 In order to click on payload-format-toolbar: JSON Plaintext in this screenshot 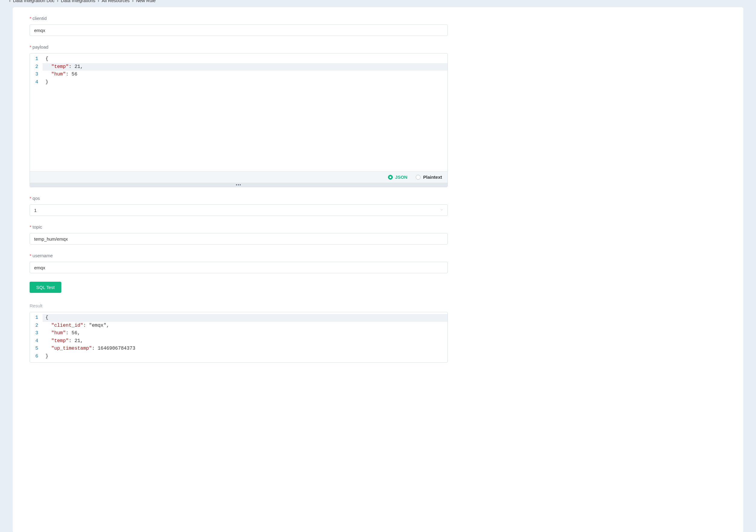, I will do `click(239, 177)`.